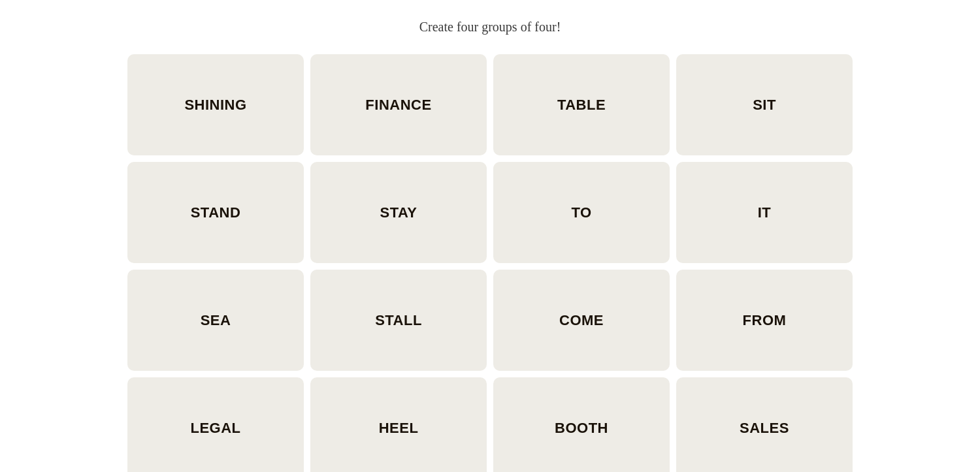 The height and width of the screenshot is (472, 980). I want to click on tile-label-to: TO, so click(581, 213).